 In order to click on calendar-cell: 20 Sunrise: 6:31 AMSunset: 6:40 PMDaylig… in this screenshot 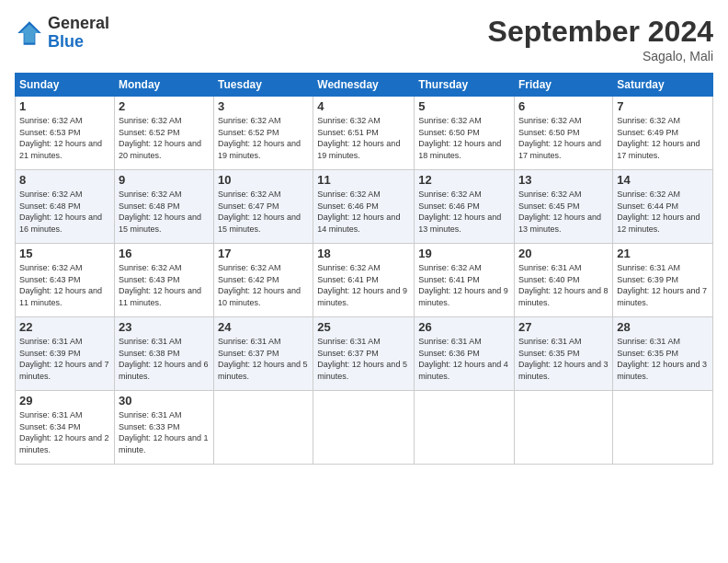, I will do `click(564, 281)`.